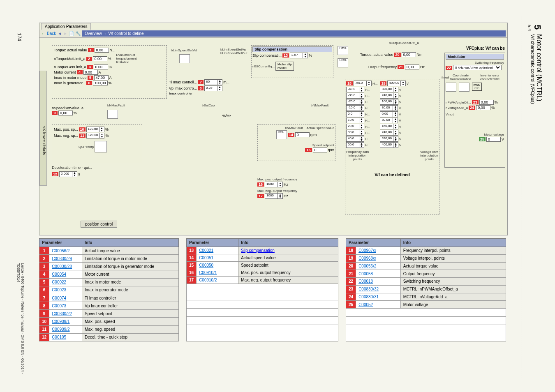 This screenshot has width=555, height=392. What do you see at coordinates (206, 258) in the screenshot?
I see `param-link: C00051` at bounding box center [206, 258].